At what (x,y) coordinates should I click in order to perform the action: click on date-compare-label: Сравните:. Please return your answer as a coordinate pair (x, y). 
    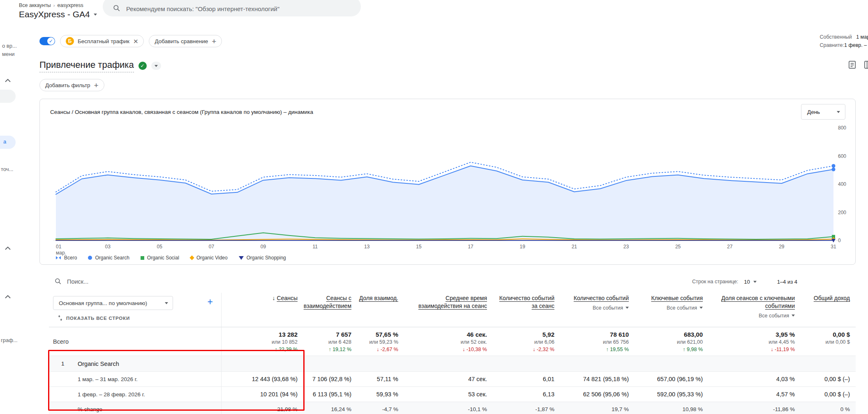
    Looking at the image, I should click on (832, 45).